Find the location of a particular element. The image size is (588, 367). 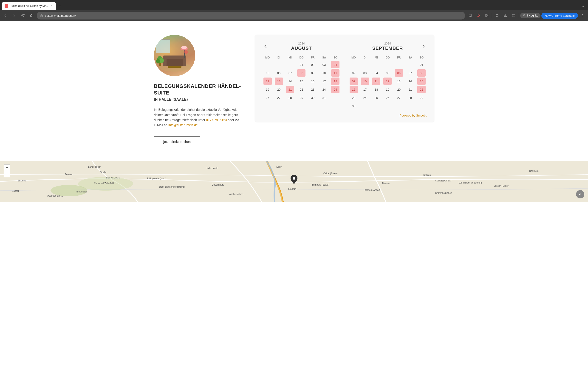

zoom-in-button: + is located at coordinates (7, 168).